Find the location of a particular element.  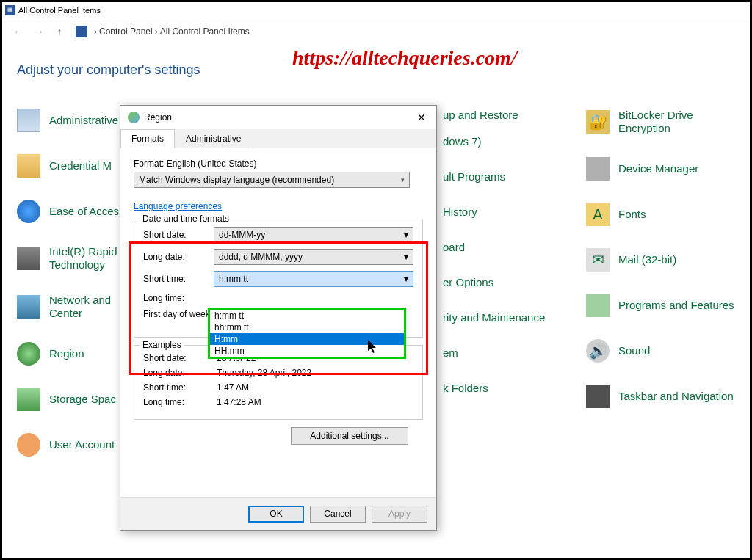

cp-item-default-programs: ult Programs is located at coordinates (514, 177).